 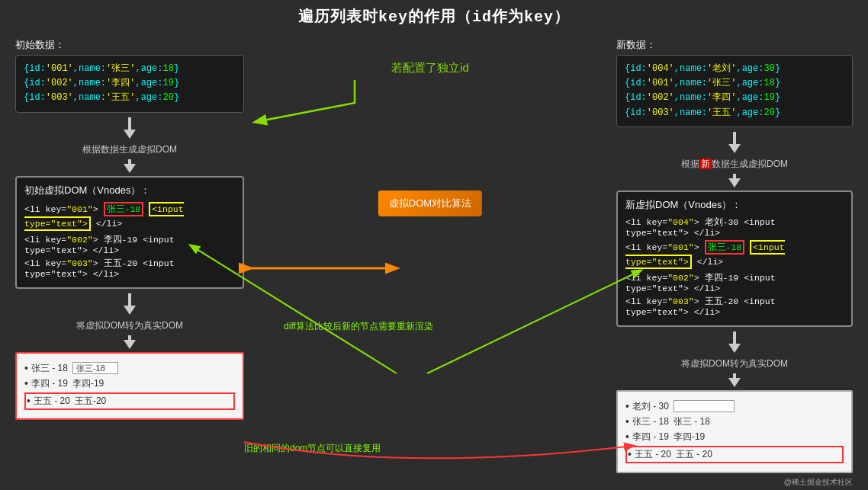 What do you see at coordinates (130, 342) in the screenshot?
I see `left-arrow-2b` at bounding box center [130, 342].